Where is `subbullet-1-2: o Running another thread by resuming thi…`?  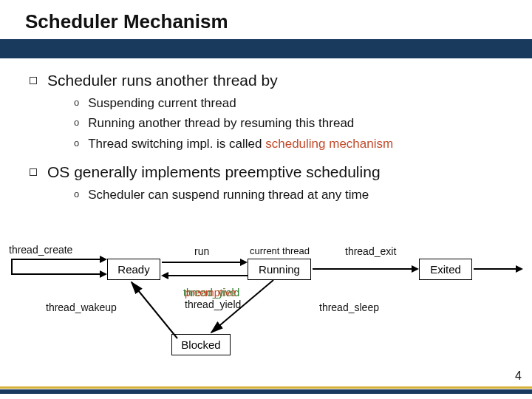 subbullet-1-2: o Running another thread by resuming thi… is located at coordinates (290, 123).